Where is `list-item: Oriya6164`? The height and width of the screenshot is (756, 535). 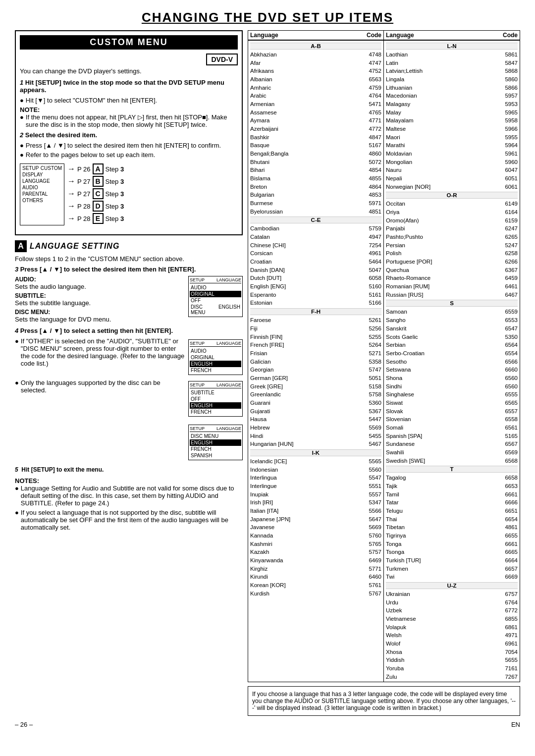 list-item: Oriya6164 is located at coordinates (452, 212).